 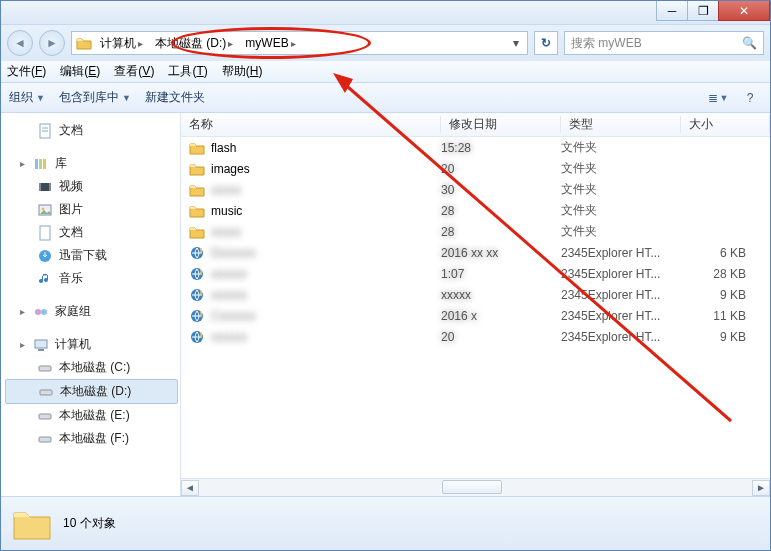 I want to click on nav-thunder: 迅雷下载, so click(x=92, y=256).